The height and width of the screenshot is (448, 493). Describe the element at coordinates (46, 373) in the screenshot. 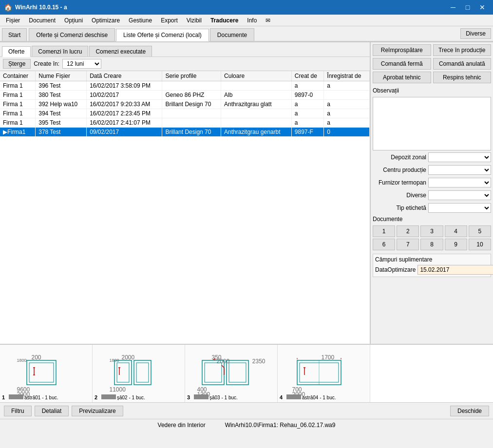

I see `preview-item-1: 200 1800 9600 2000 1 astră01 - 1 buc.` at that location.